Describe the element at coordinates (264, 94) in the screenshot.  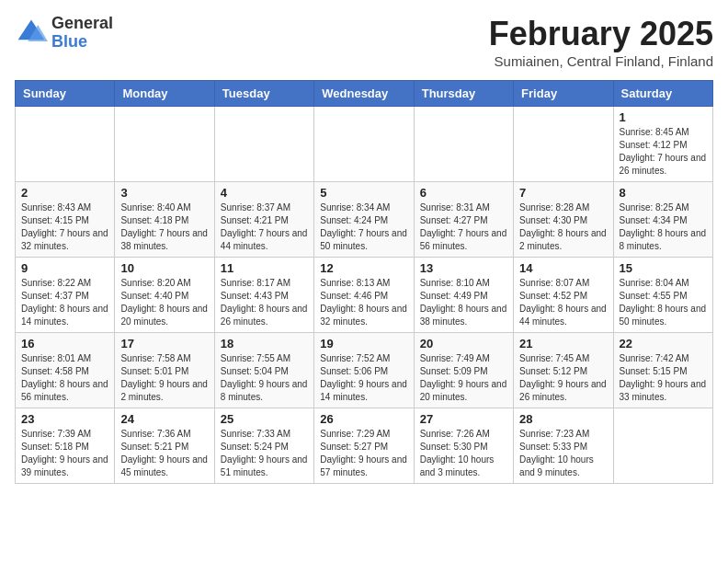
I see `weekday-header-tuesday: Tuesday` at that location.